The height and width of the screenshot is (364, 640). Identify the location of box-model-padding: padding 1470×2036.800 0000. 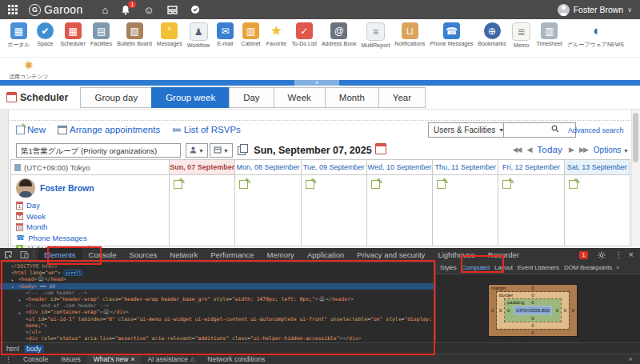
(533, 310).